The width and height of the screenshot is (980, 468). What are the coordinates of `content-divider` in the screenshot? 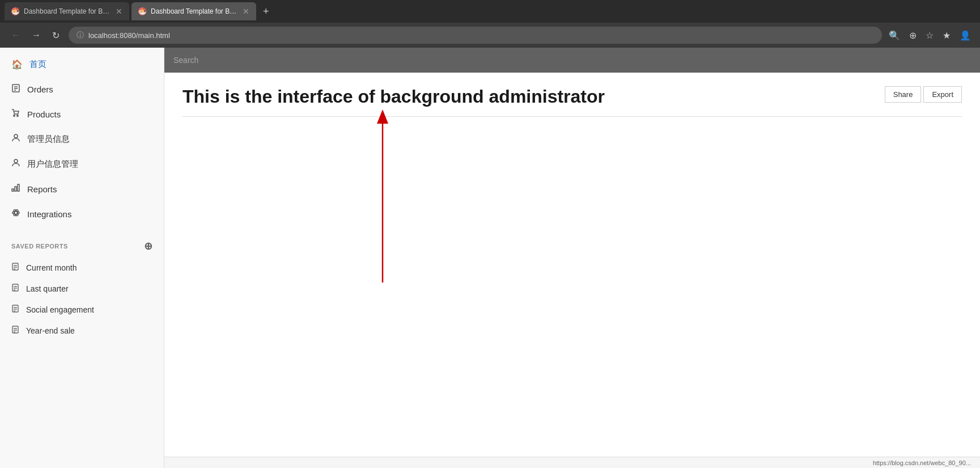 It's located at (572, 117).